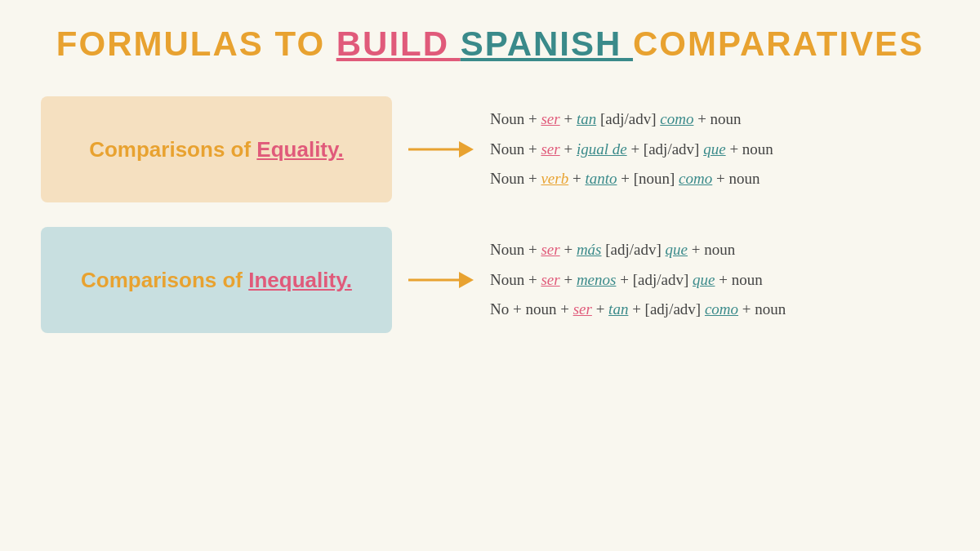  What do you see at coordinates (216, 149) in the screenshot?
I see `equality-label-box: Comparisons of Equality.` at bounding box center [216, 149].